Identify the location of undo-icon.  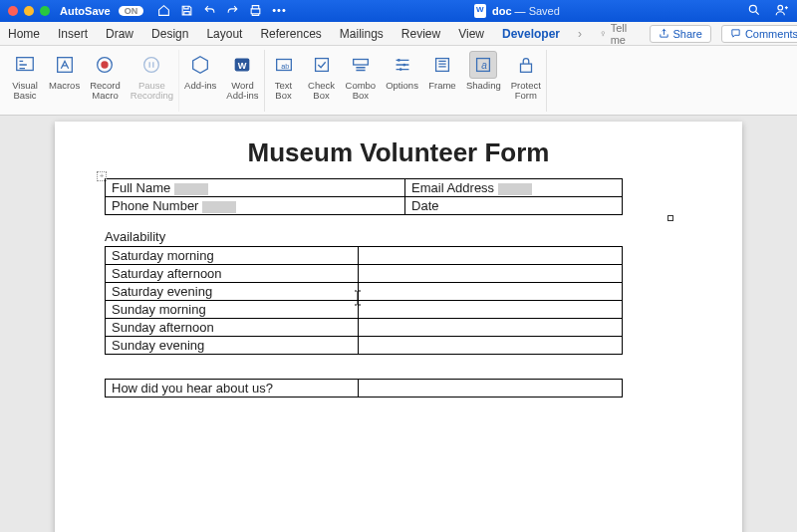
(209, 12).